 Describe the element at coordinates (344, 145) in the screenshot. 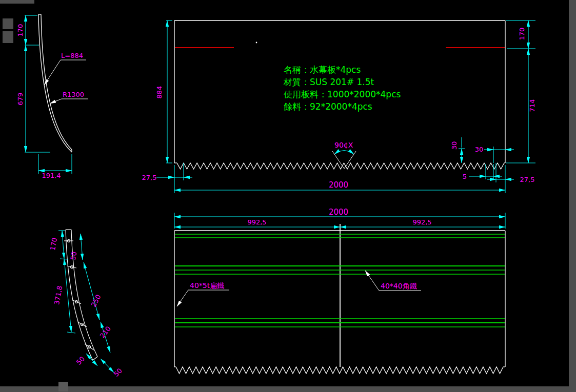

I see `front-tooth-angle-label: 90¢X` at that location.